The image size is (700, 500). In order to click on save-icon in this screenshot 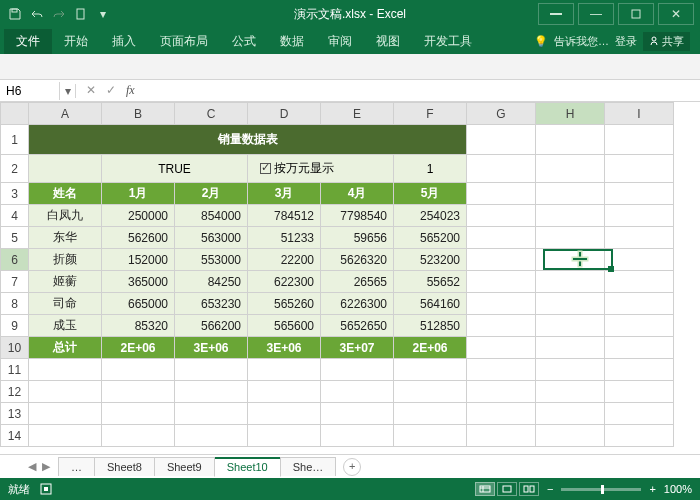, I will do `click(15, 14)`.